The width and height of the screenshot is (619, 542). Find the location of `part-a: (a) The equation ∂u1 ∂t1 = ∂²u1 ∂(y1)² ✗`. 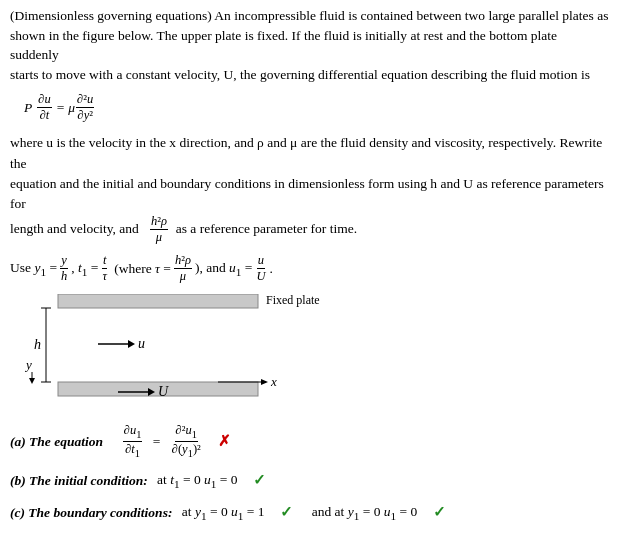

part-a: (a) The equation ∂u1 ∂t1 = ∂²u1 ∂(y1)² ✗ is located at coordinates (310, 442).